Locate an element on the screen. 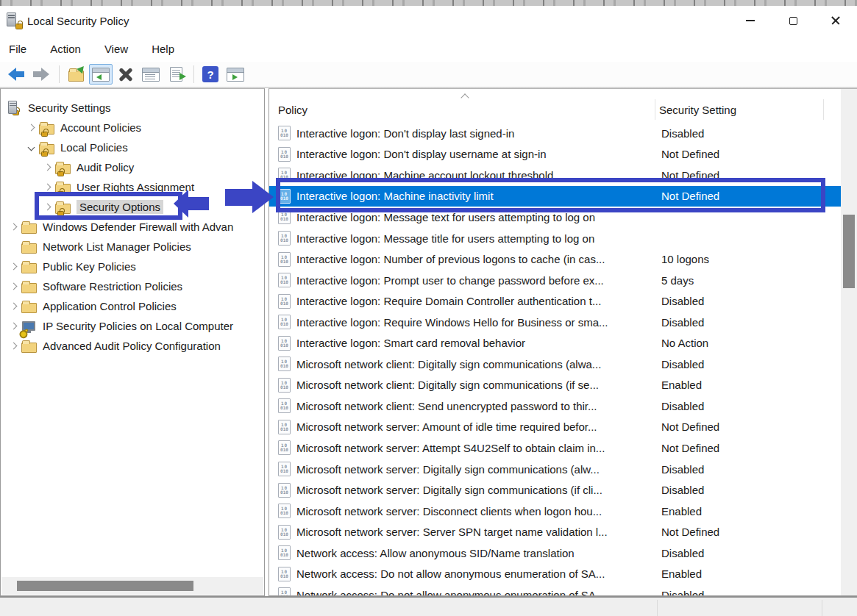  help-button is located at coordinates (210, 74).